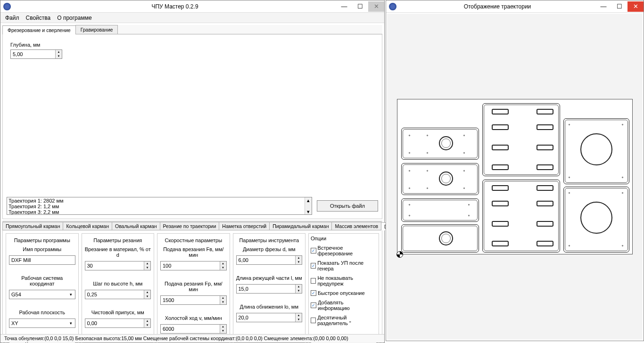 The image size is (644, 343). What do you see at coordinates (603, 7) in the screenshot?
I see `preview-minimize-button: —` at bounding box center [603, 7].